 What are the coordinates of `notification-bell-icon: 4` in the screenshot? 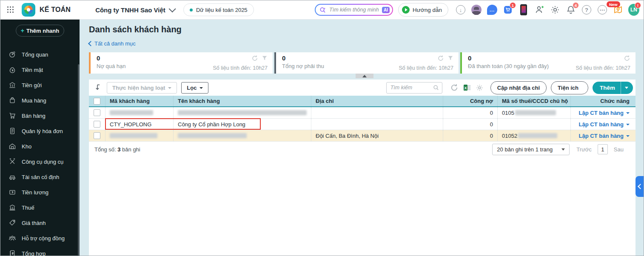 It's located at (571, 10).